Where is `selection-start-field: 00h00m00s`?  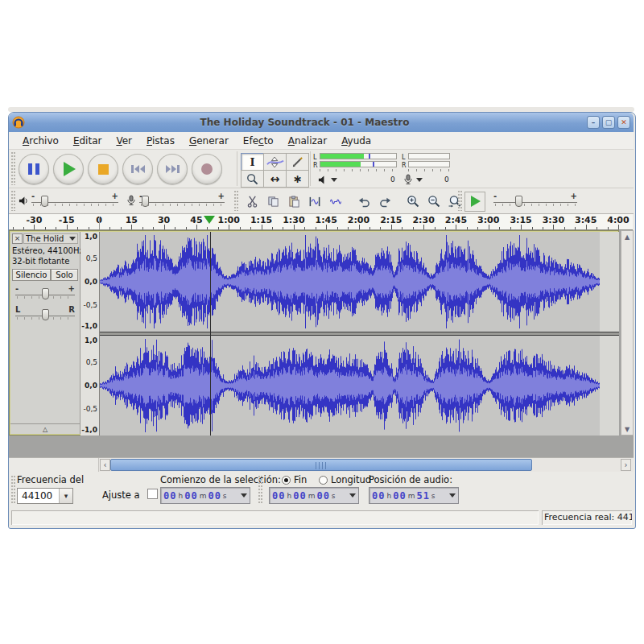 selection-start-field: 00h00m00s is located at coordinates (205, 496).